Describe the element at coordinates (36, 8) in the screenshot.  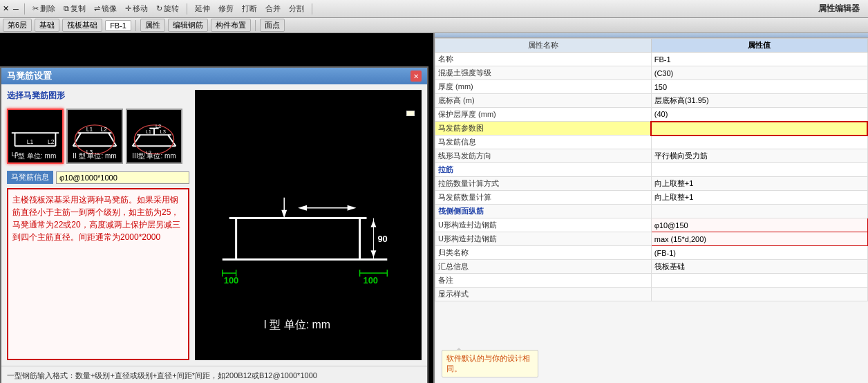
I see `delete-icon: ✂` at that location.